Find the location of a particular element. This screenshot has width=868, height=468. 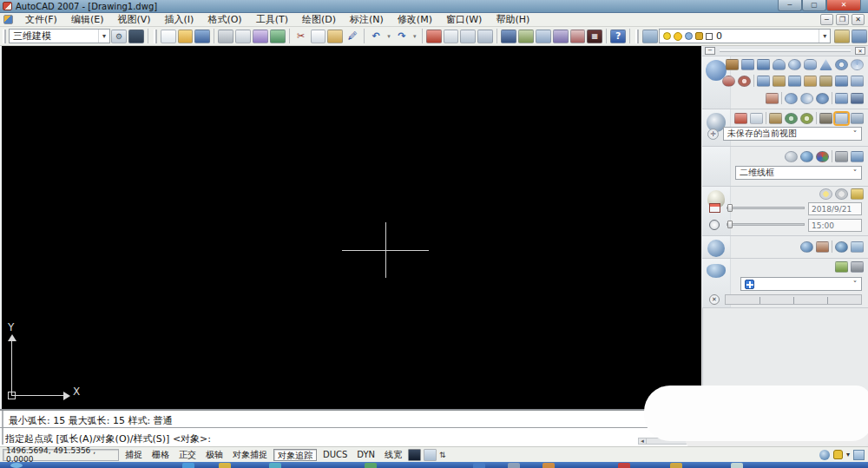

maximize-button: ▢ is located at coordinates (814, 5).